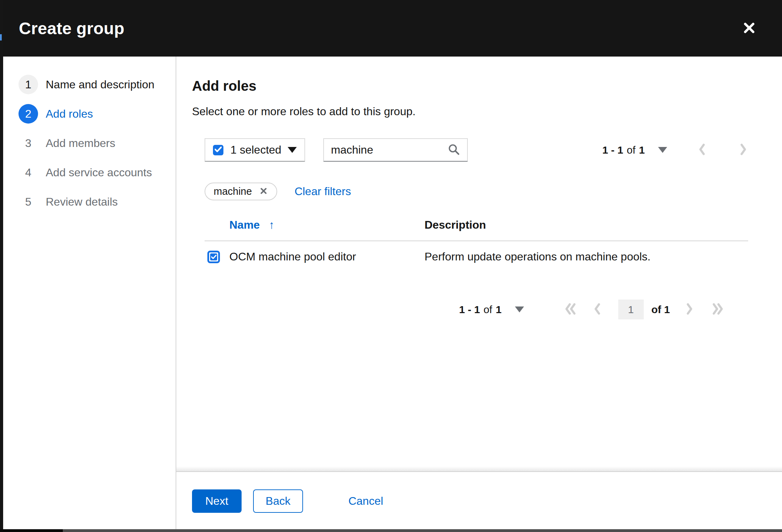  What do you see at coordinates (385, 150) in the screenshot?
I see `search-input` at bounding box center [385, 150].